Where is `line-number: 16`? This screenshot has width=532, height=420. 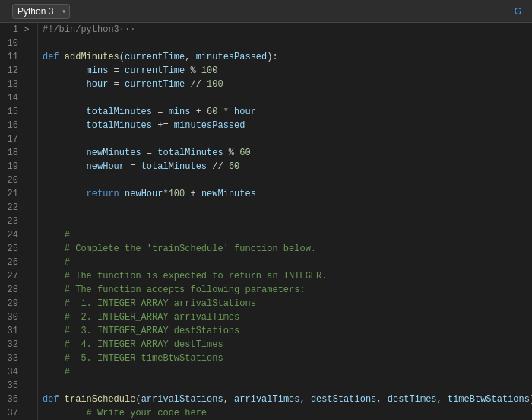
line-number: 16 is located at coordinates (18, 126).